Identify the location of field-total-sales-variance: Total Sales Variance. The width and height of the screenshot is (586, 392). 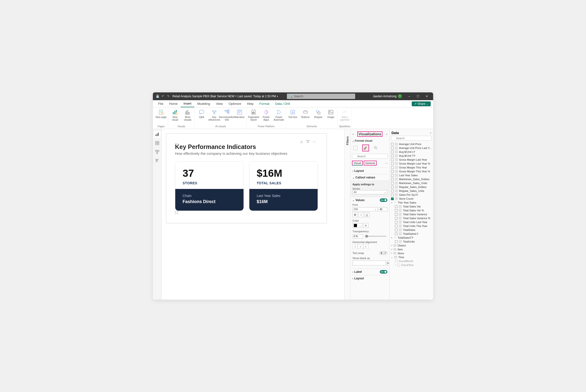
(412, 214).